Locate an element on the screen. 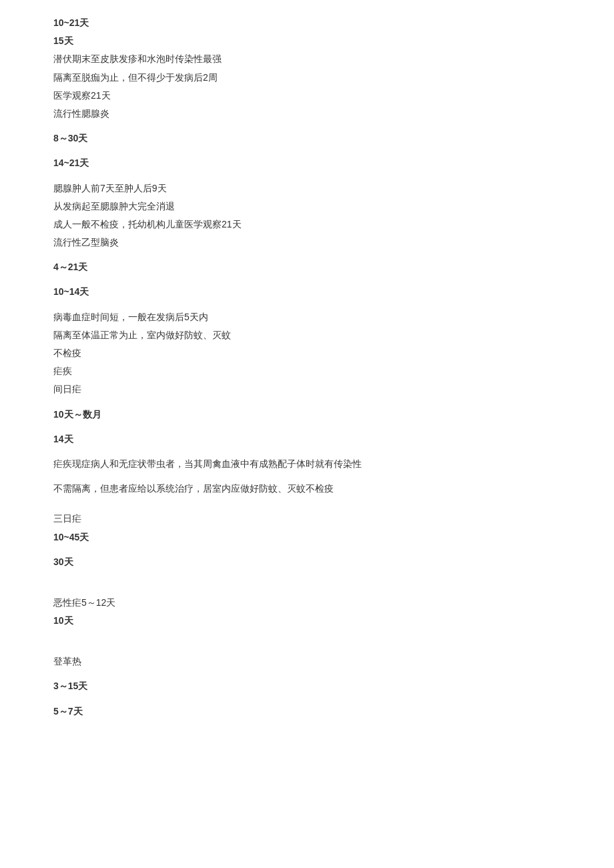 This screenshot has width=614, height=868. content-row: 医学观察21天 is located at coordinates (307, 96).